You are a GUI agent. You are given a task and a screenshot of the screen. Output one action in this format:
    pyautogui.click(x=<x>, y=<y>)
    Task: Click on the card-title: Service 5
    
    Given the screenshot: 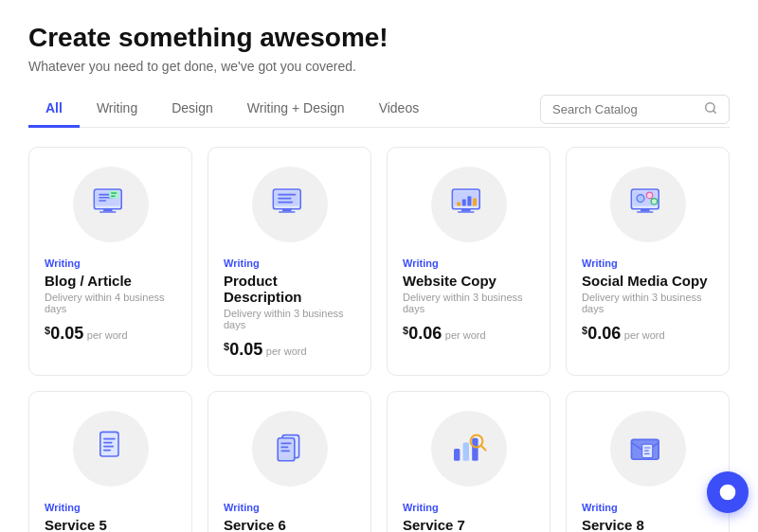 What is the action you would take?
    pyautogui.click(x=110, y=524)
    